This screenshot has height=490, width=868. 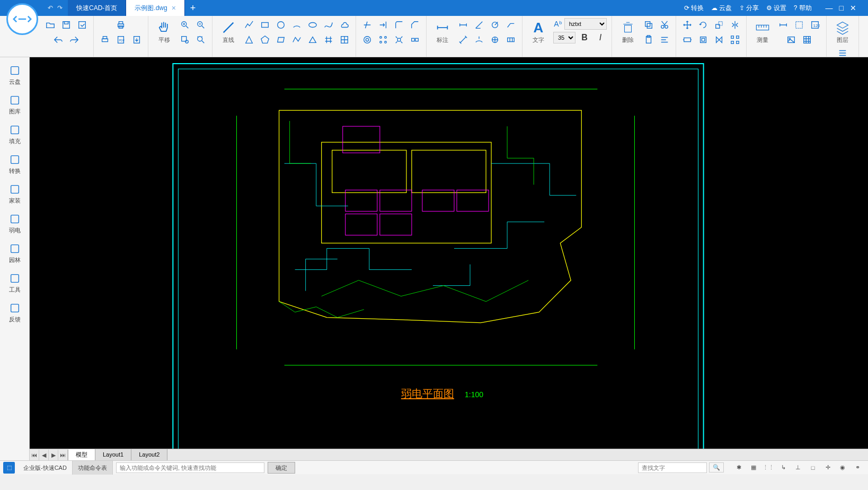 I want to click on bold-icon: B, so click(x=584, y=38).